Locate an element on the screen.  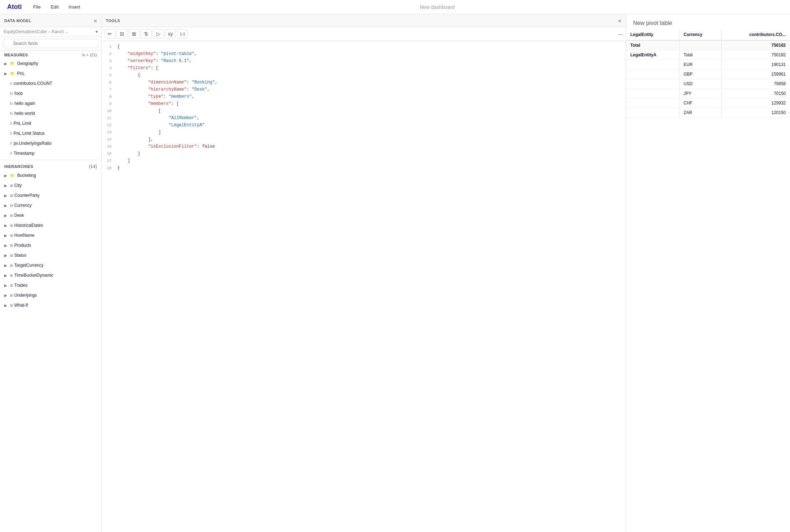
hierarchy-item-historical-dates: ▶ ⊞ HistoricalDates is located at coordinates (51, 225).